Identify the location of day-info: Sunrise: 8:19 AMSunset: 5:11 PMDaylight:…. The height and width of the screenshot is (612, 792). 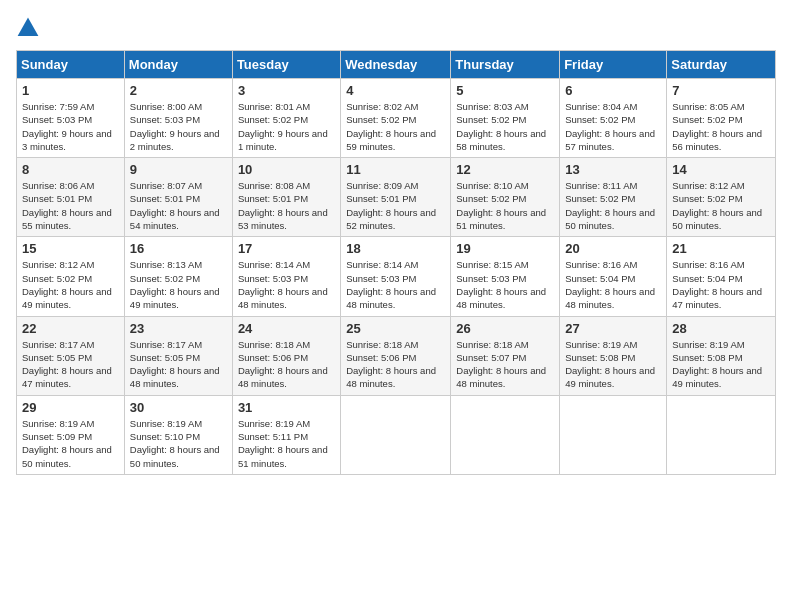
(286, 444).